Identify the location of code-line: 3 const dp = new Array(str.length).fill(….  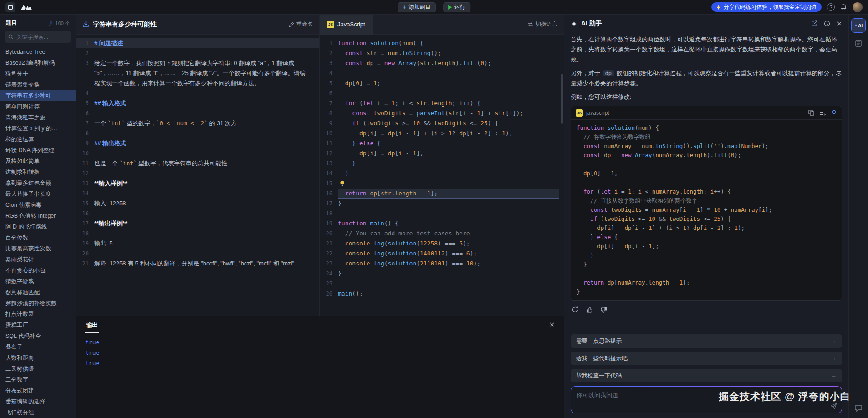
(442, 63).